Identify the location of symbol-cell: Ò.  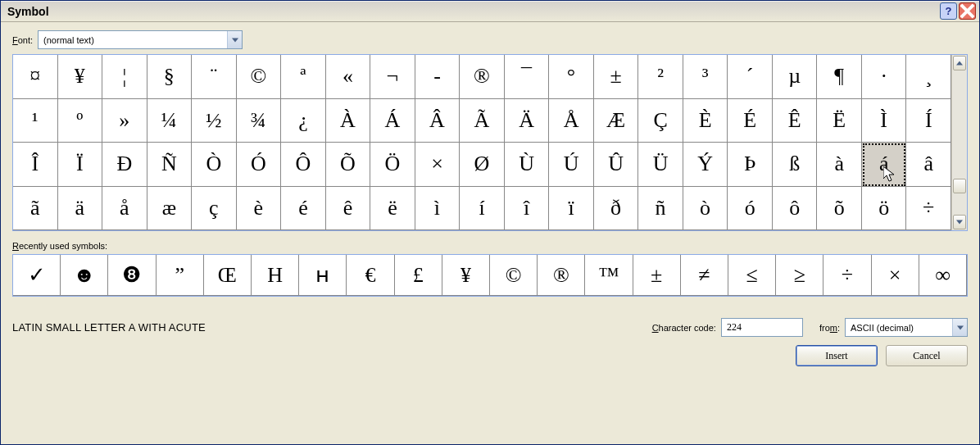
(215, 165).